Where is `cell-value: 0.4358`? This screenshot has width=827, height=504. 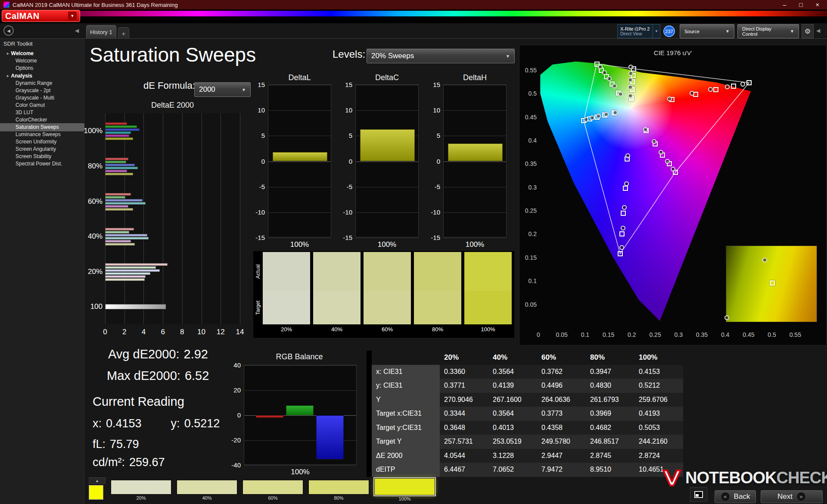
cell-value: 0.4358 is located at coordinates (562, 428).